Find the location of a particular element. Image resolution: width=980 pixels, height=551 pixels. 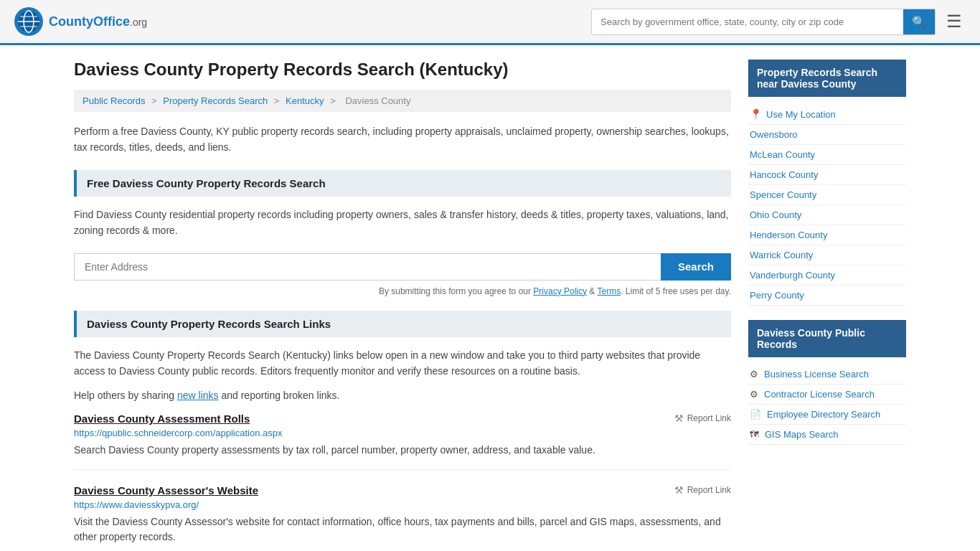

form-disclaimer: By submitting this form you agree to our… is located at coordinates (402, 291).